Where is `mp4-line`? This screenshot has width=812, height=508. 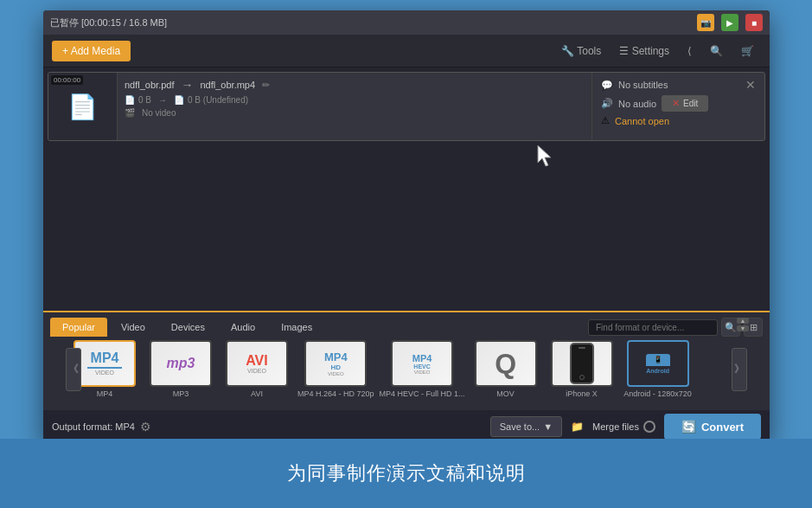
mp4-line is located at coordinates (105, 368).